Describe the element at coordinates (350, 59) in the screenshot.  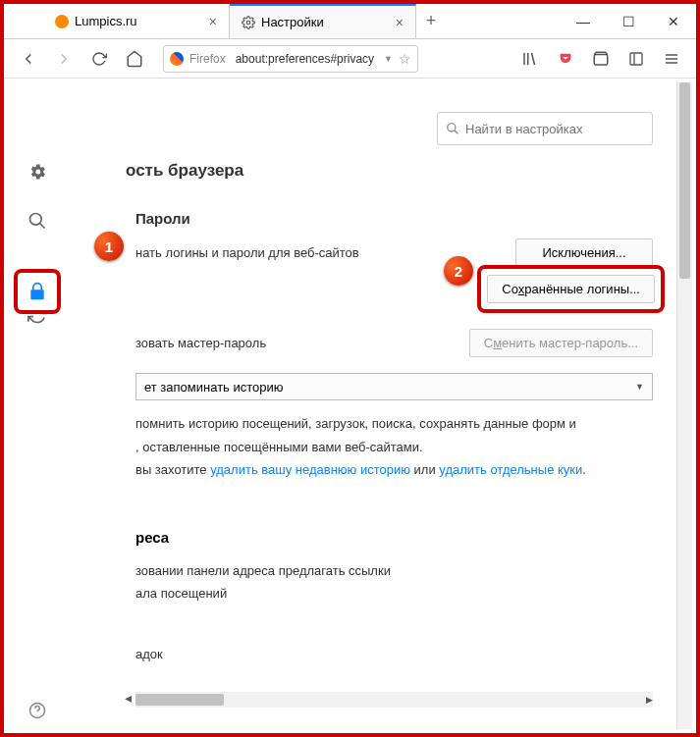
I see `toolbar: Firefox about:preferences#privacy ▼ ☆` at that location.